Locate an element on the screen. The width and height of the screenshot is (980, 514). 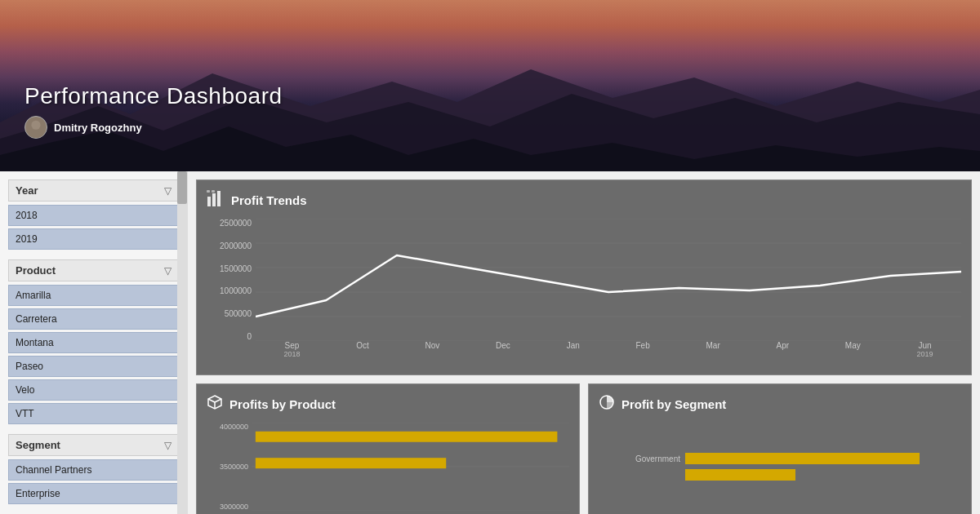
bar-chart-icon is located at coordinates (216, 201).